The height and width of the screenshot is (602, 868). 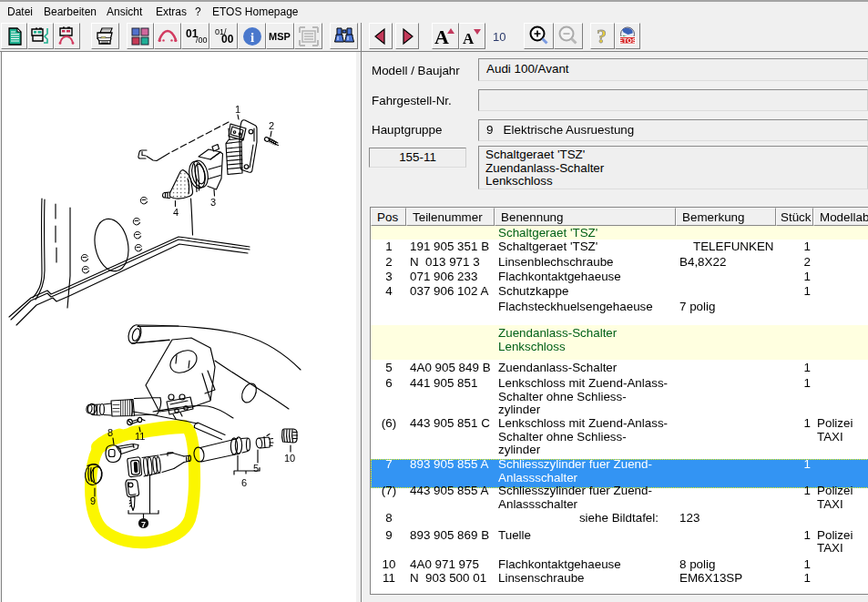 I want to click on svg-text: MSP, so click(x=280, y=36).